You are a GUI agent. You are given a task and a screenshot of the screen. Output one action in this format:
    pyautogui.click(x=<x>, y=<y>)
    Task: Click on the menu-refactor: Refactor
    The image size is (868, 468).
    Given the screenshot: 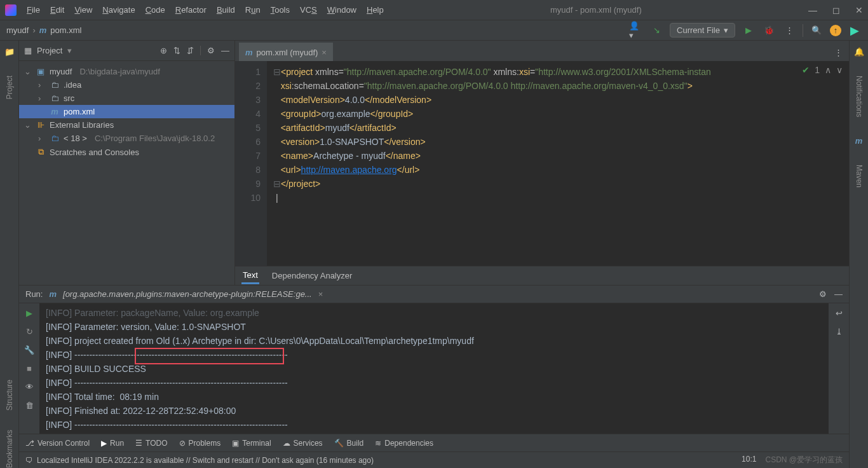 What is the action you would take?
    pyautogui.click(x=191, y=10)
    